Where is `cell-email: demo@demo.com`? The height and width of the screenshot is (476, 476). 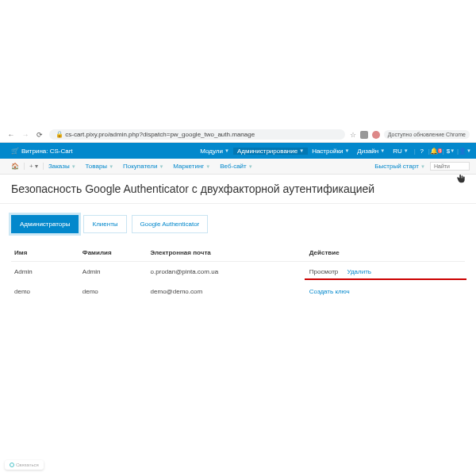
cell-email: demo@demo.com is located at coordinates (227, 292).